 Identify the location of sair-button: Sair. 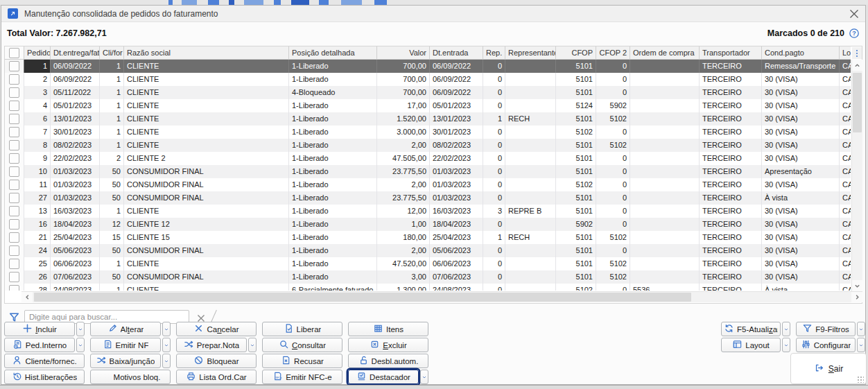
(828, 369).